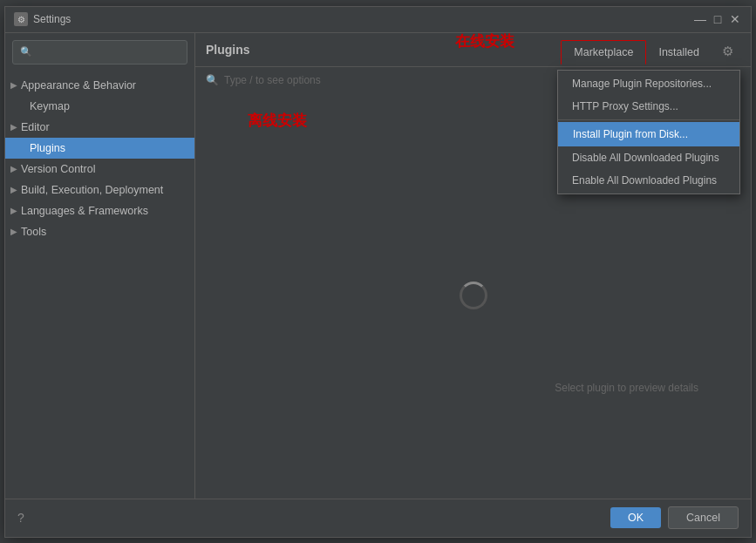 This screenshot has width=756, height=543. I want to click on tab-marketplace: Marketplace, so click(603, 52).